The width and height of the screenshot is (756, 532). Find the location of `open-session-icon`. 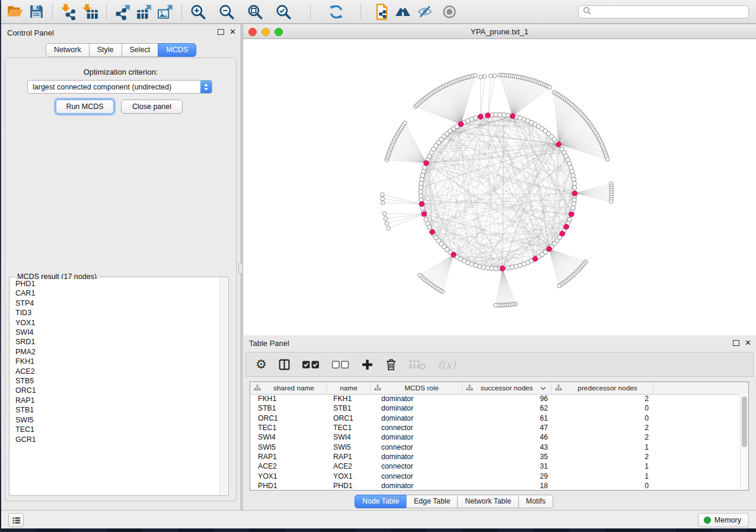

open-session-icon is located at coordinates (15, 12).